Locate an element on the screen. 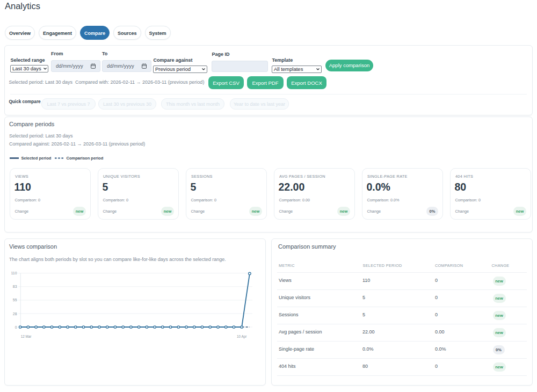 The image size is (537, 392). svg-text: 110 is located at coordinates (14, 273).